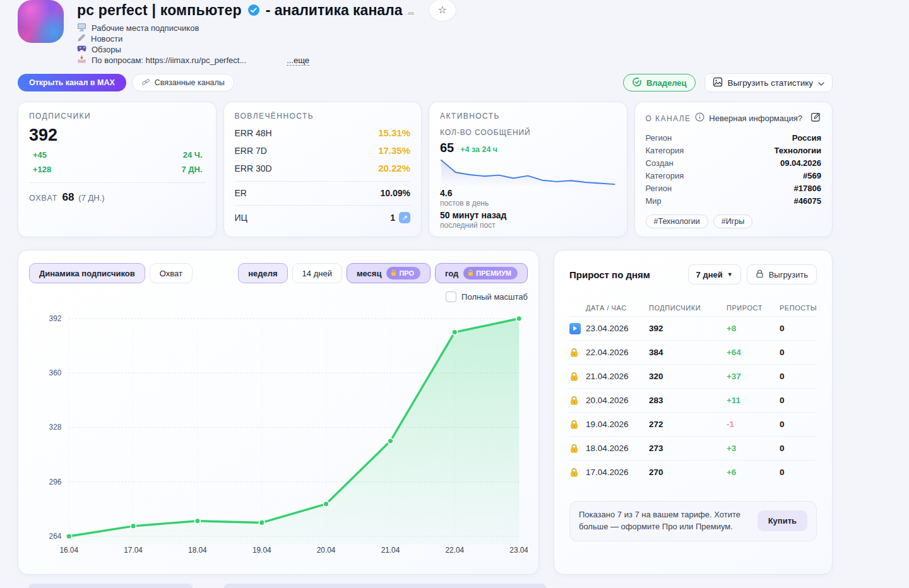 The width and height of the screenshot is (909, 588). Describe the element at coordinates (481, 273) in the screenshot. I see `period-year-button: год ПРЕМИУМ` at that location.